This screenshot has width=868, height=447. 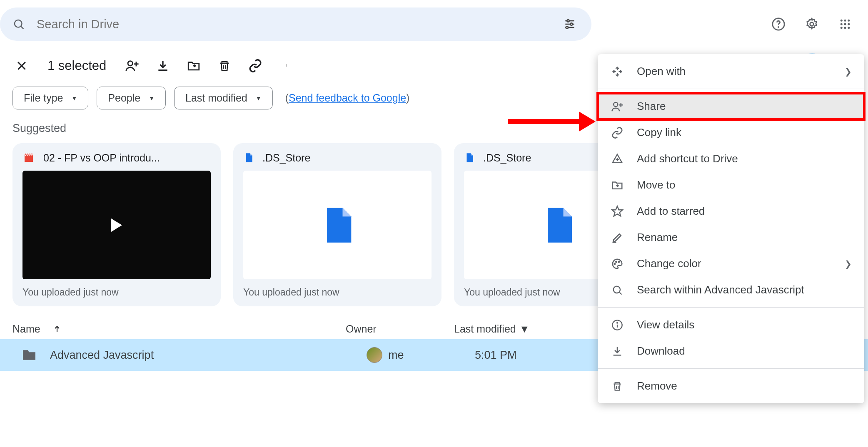 What do you see at coordinates (434, 20) in the screenshot?
I see `top-bar` at bounding box center [434, 20].